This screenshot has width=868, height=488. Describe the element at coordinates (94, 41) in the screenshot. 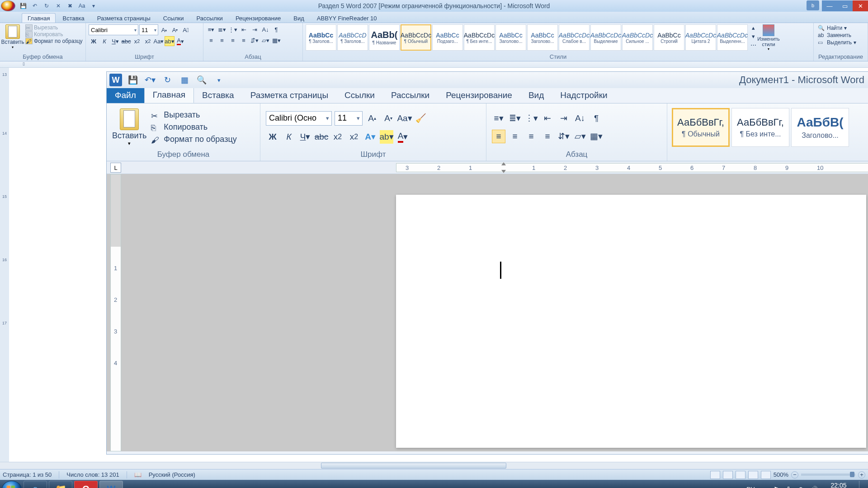

I see `bold-button: Ж` at that location.